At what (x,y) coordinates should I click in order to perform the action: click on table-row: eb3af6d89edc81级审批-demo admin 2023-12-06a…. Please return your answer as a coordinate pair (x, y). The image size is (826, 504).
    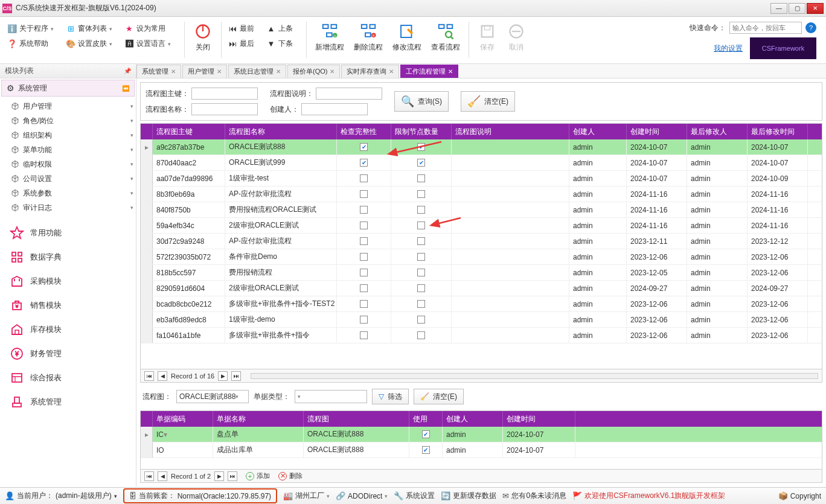
    Looking at the image, I should click on (481, 320).